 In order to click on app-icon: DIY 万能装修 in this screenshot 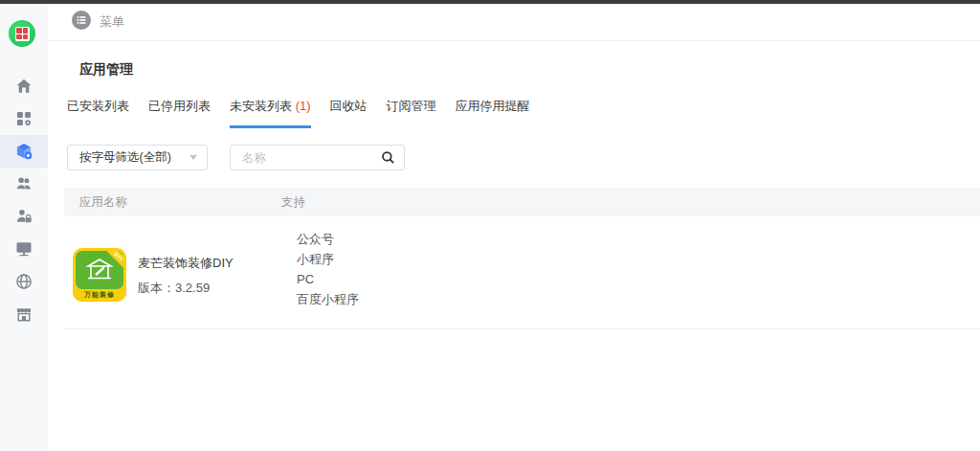, I will do `click(100, 275)`.